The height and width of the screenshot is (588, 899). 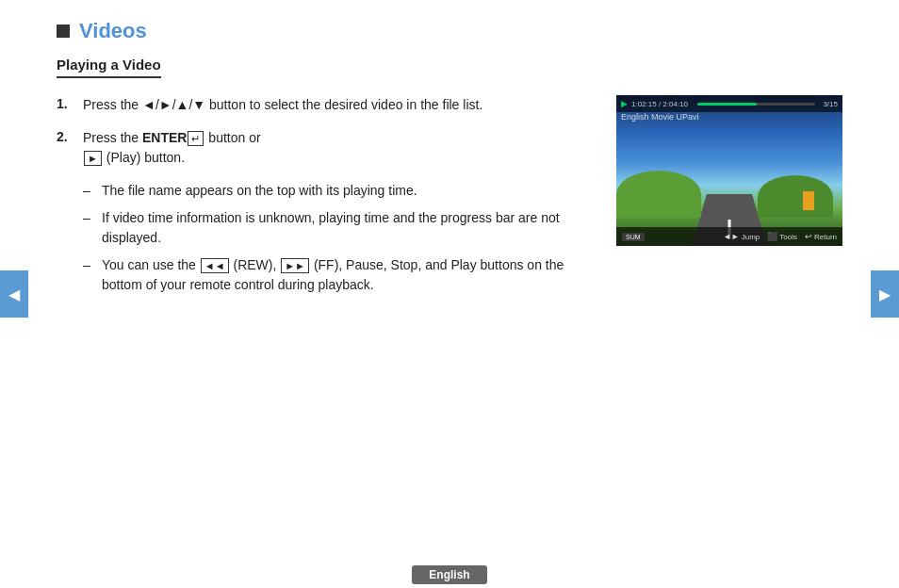 I want to click on play-key-icon: ►, so click(x=92, y=158).